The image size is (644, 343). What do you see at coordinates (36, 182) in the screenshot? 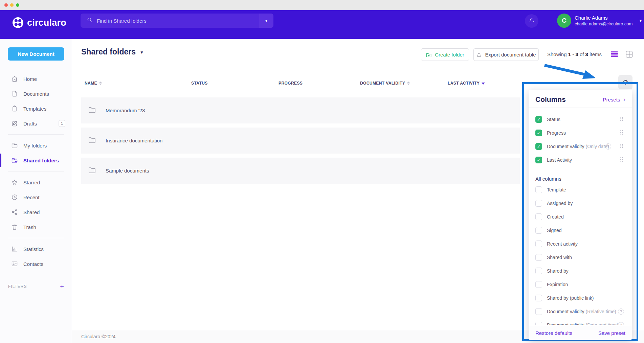
I see `sidebar-item-starred: Starred` at bounding box center [36, 182].